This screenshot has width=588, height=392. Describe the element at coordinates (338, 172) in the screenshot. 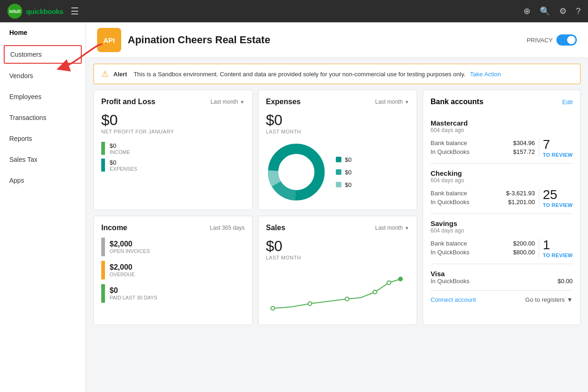

I see `donut-container: $0 $0 $0` at that location.